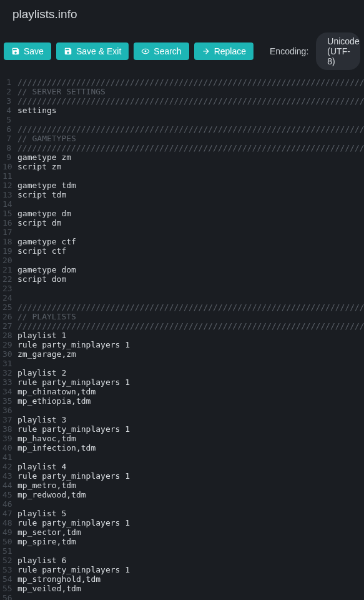 This screenshot has width=364, height=600. What do you see at coordinates (191, 372) in the screenshot?
I see `code-line: playlist 2` at bounding box center [191, 372].